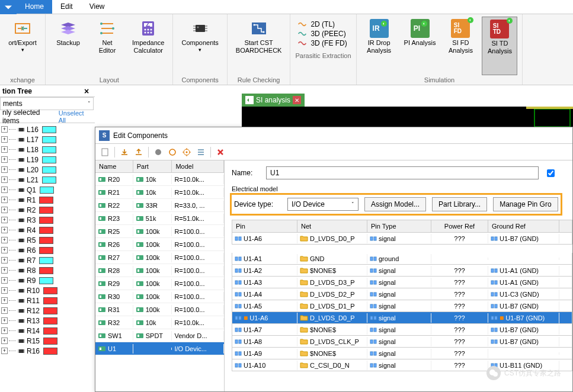  What do you see at coordinates (160, 271) in the screenshot?
I see `component-row: R28100kR=100.0...` at bounding box center [160, 271].